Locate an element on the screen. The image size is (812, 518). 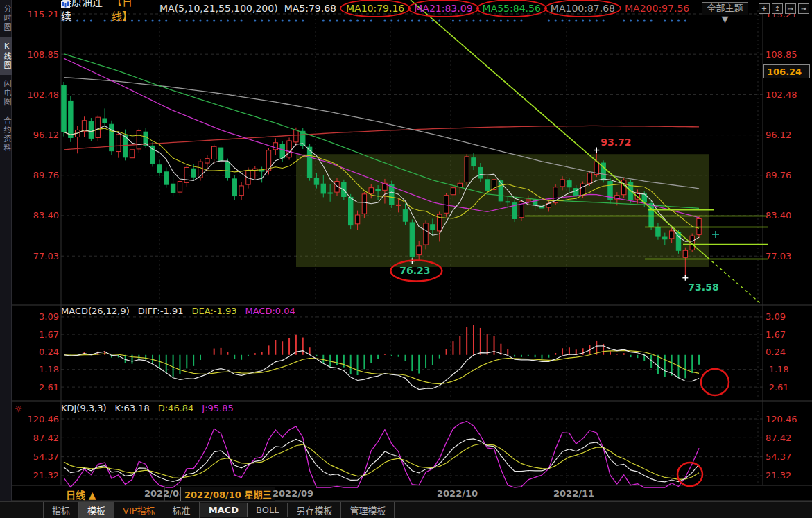
ma-value-1: MA10:79.16 is located at coordinates (375, 8).